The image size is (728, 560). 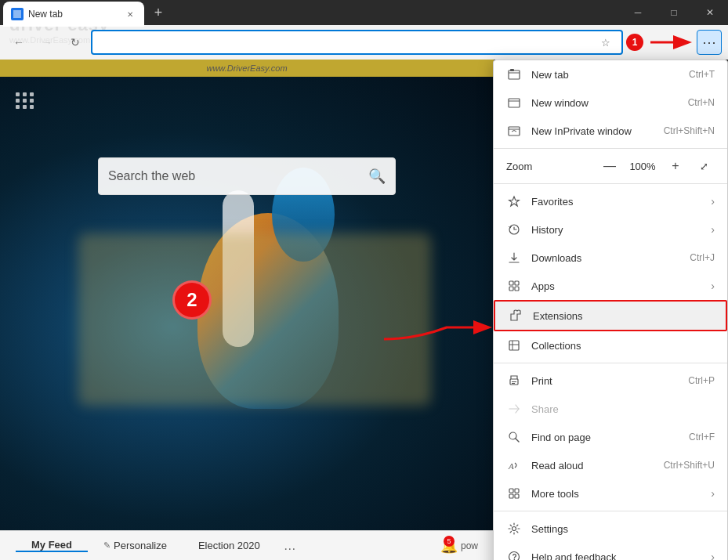 I want to click on maximize-button: □, so click(x=674, y=13).